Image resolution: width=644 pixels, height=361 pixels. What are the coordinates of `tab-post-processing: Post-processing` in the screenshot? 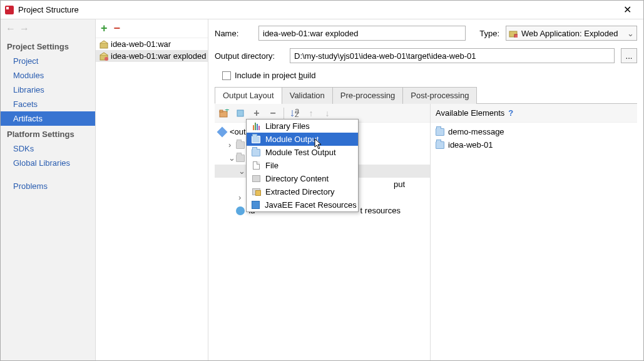 It's located at (439, 95).